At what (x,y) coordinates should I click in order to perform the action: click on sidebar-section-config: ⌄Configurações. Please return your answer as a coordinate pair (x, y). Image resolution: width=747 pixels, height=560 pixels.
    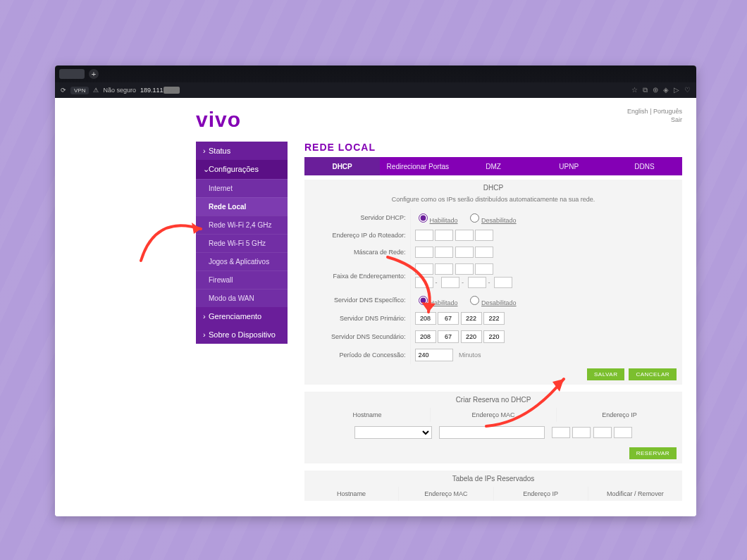
    Looking at the image, I should click on (242, 169).